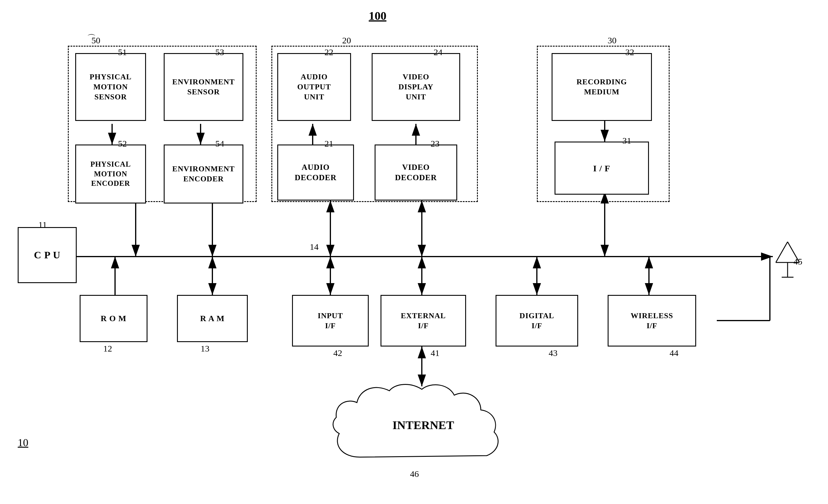 The height and width of the screenshot is (504, 828). I want to click on es-label: 53, so click(220, 52).